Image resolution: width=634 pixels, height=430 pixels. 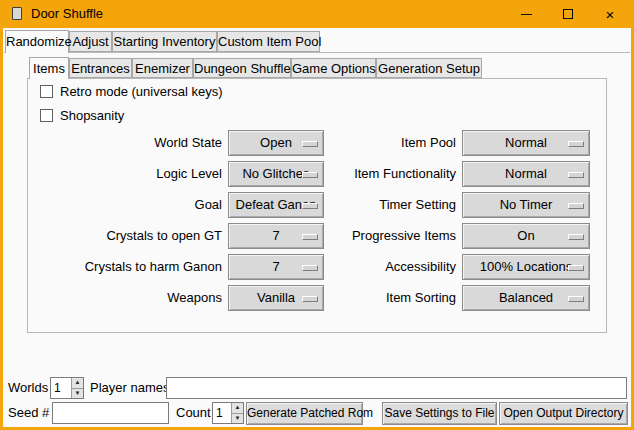 What do you see at coordinates (46, 92) in the screenshot?
I see `retro-mode-checkbox` at bounding box center [46, 92].